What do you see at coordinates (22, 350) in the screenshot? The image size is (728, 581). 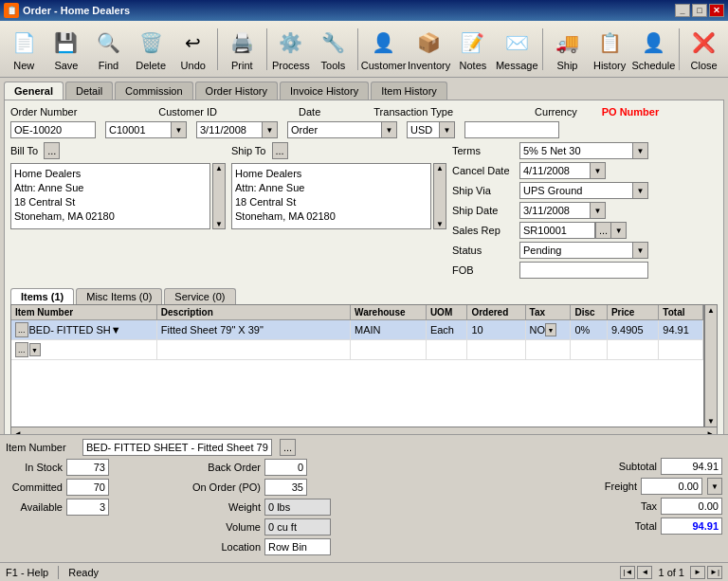 I see `new-item-dots-button: ...` at bounding box center [22, 350].